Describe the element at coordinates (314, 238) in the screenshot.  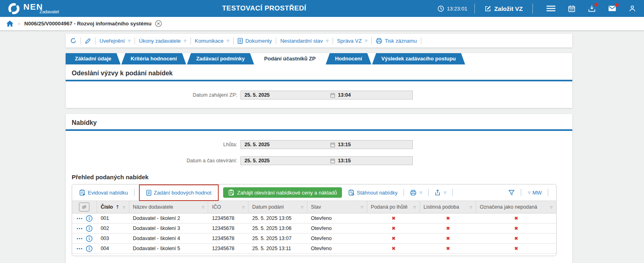
I see `table-row: 003 Dodavatel - školení 4 12345678 25. 5…` at that location.